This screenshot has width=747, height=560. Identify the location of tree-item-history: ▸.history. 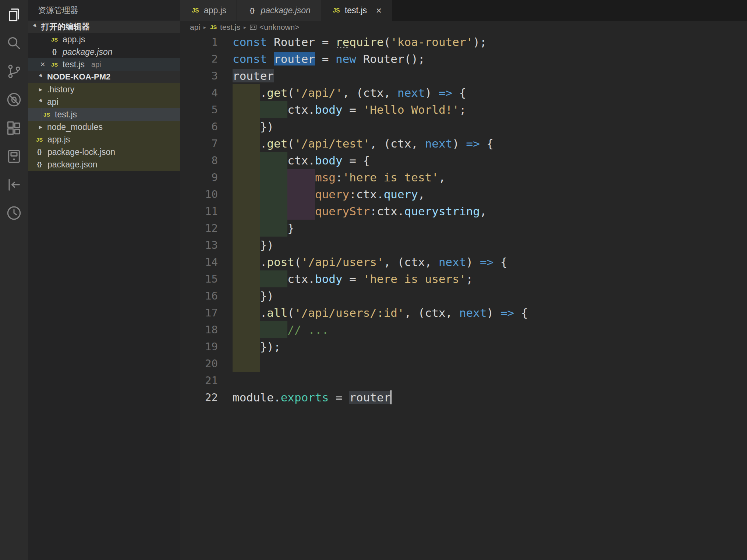
(104, 89).